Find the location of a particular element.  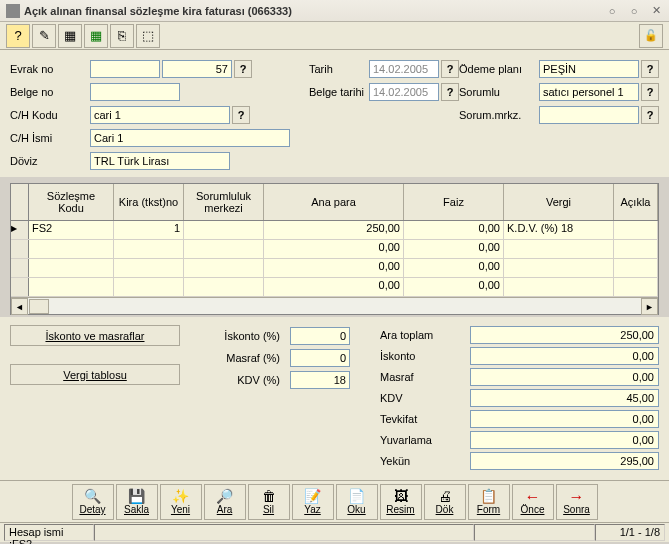

cell-kira: 1 is located at coordinates (149, 230).